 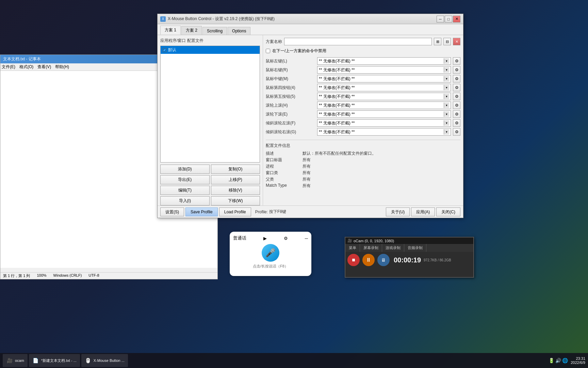 I want to click on move-up-button: 上移(P), so click(x=235, y=180).